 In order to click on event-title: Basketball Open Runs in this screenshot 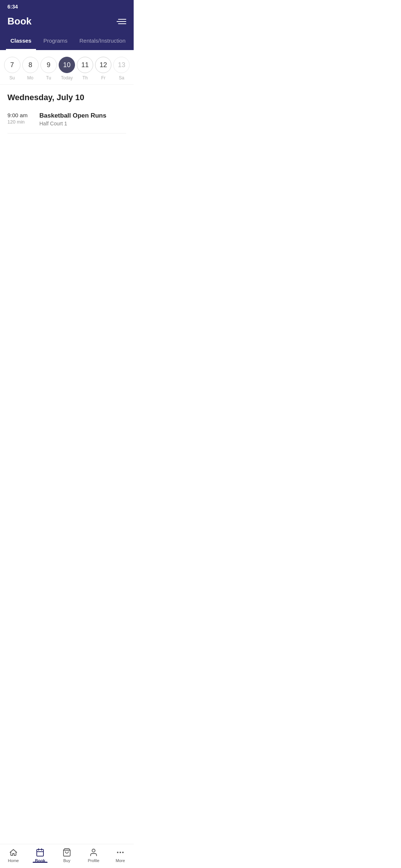, I will do `click(73, 116)`.